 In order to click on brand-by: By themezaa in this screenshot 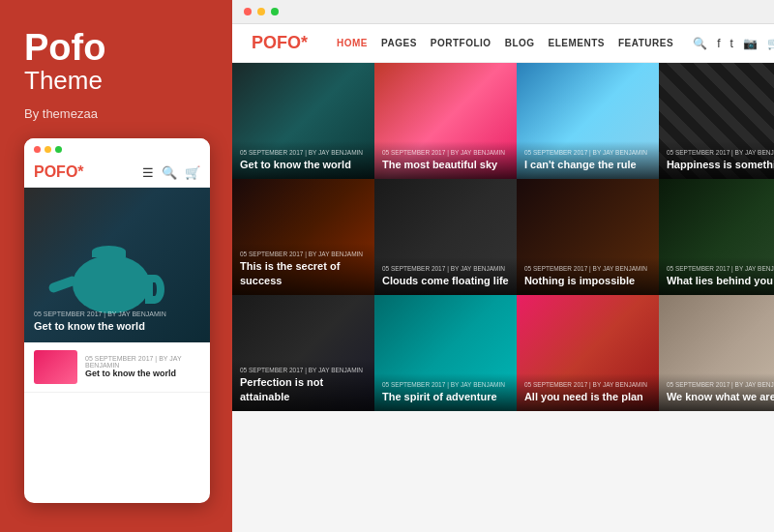, I will do `click(116, 114)`.